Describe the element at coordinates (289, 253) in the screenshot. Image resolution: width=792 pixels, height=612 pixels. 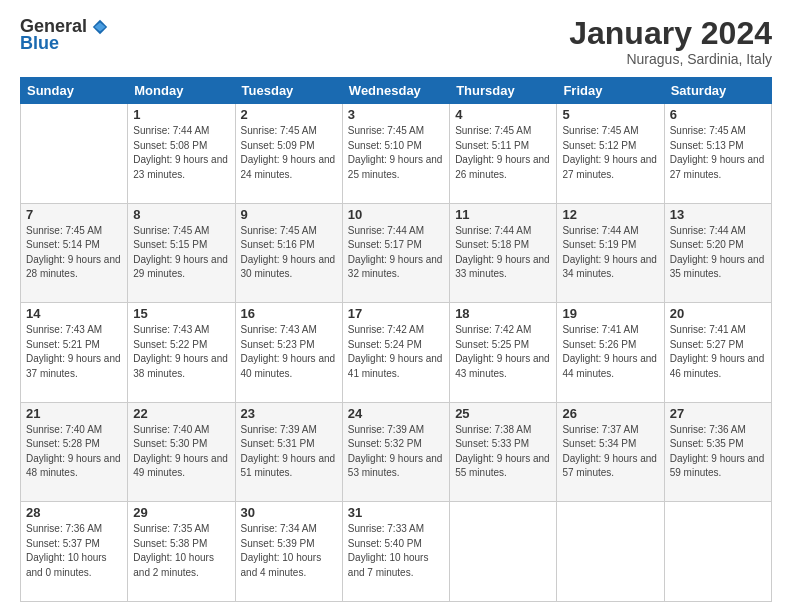
I see `day-info: Sunrise: 7:45 AMSunset: 5:16 PMDaylight:…` at that location.